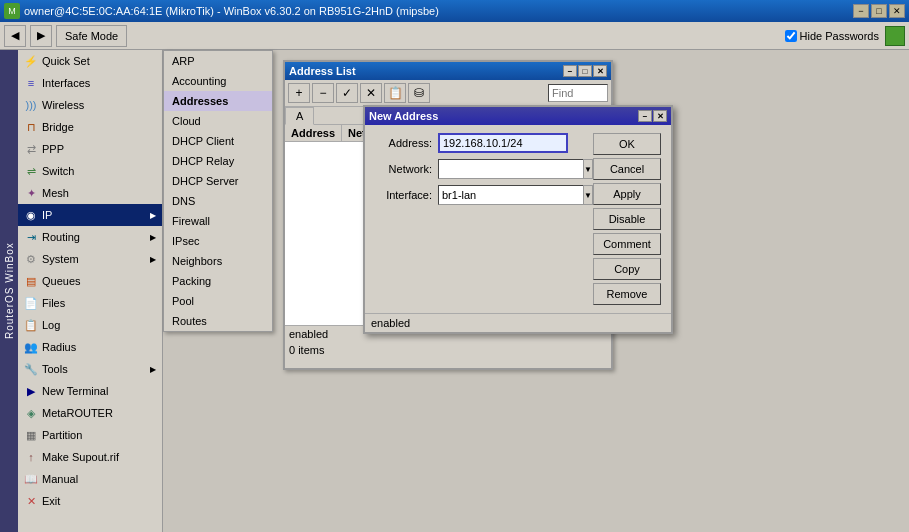 This screenshot has width=909, height=532. Describe the element at coordinates (153, 238) in the screenshot. I see `routing-arrow-icon: ▶` at that location.